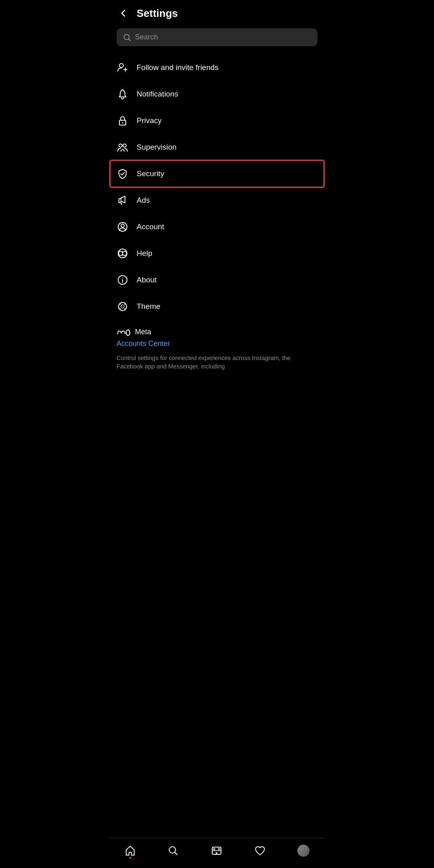 The image size is (434, 868). Describe the element at coordinates (127, 37) in the screenshot. I see `search-icon` at that location.